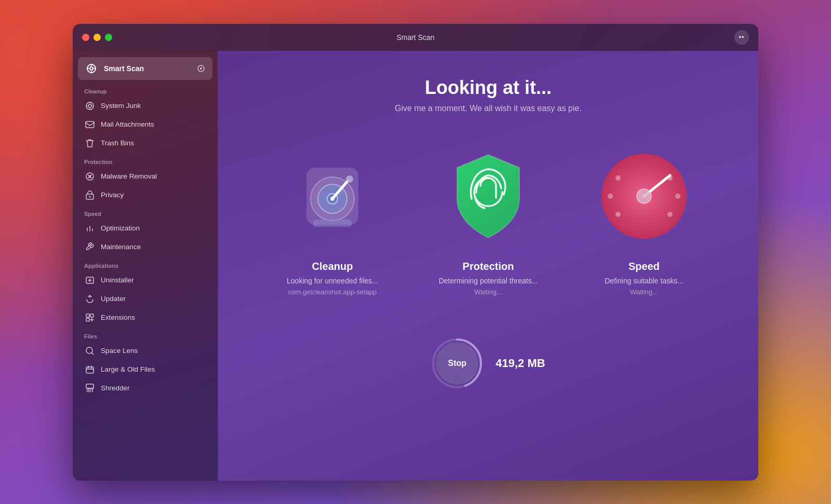 The height and width of the screenshot is (504, 831). Describe the element at coordinates (145, 89) in the screenshot. I see `section-header-cleanup: Cleanup` at that location.